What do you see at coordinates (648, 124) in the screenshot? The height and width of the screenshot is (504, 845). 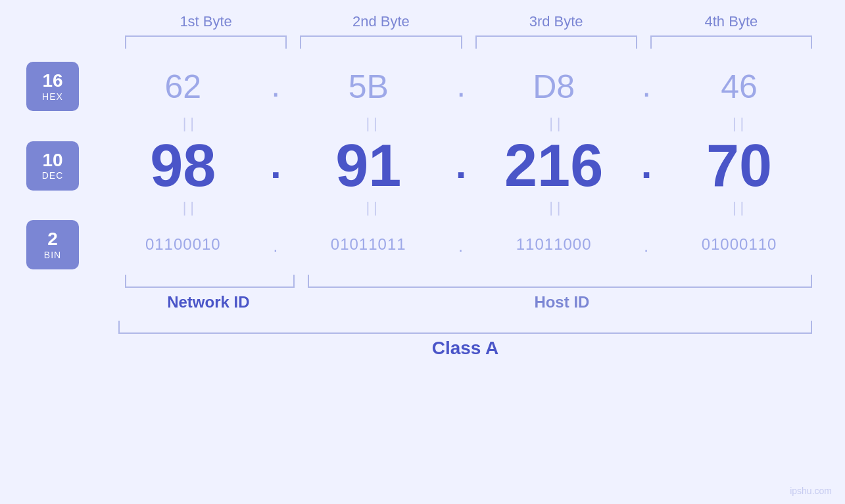 I see `sep1-dot3` at bounding box center [648, 124].